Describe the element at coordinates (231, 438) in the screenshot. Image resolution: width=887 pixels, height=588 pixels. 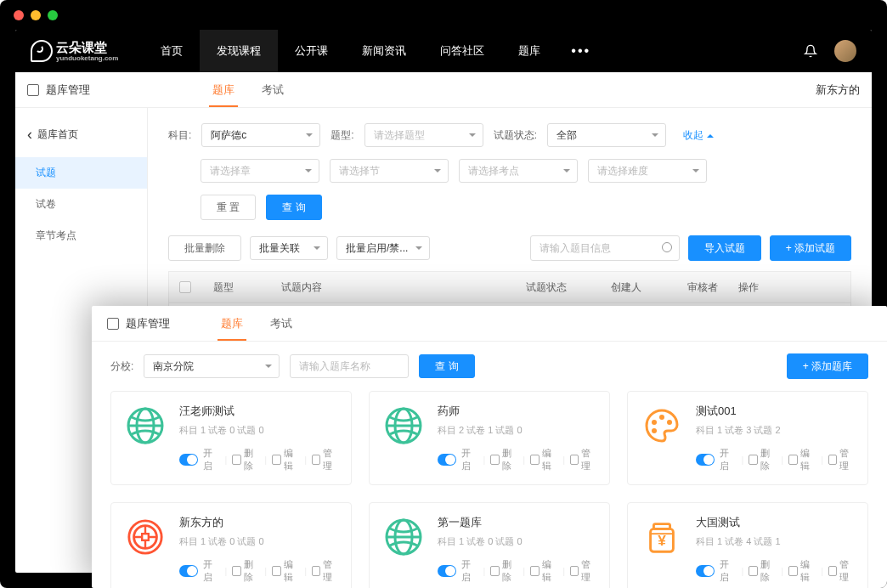
I see `bank-card: 汪老师测试 科目 1 试卷 0 试题 0 开启 | 删除 | 编辑 | 管理` at that location.